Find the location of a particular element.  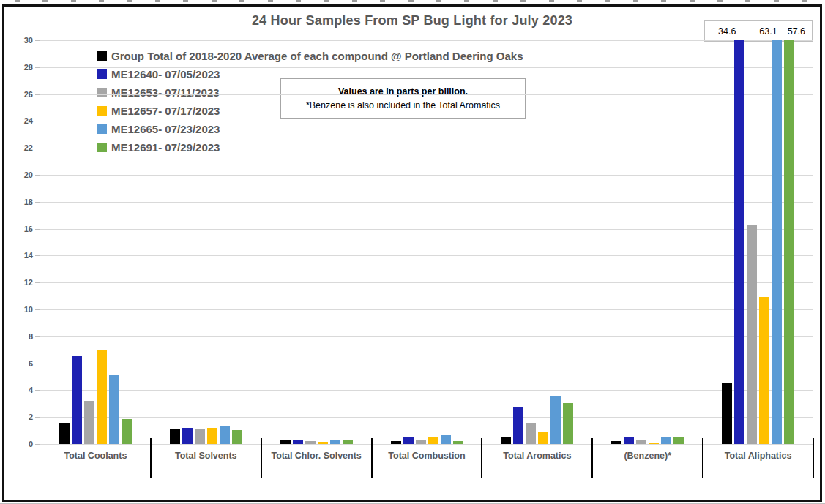

y-axis-label: 4 is located at coordinates (20, 390).